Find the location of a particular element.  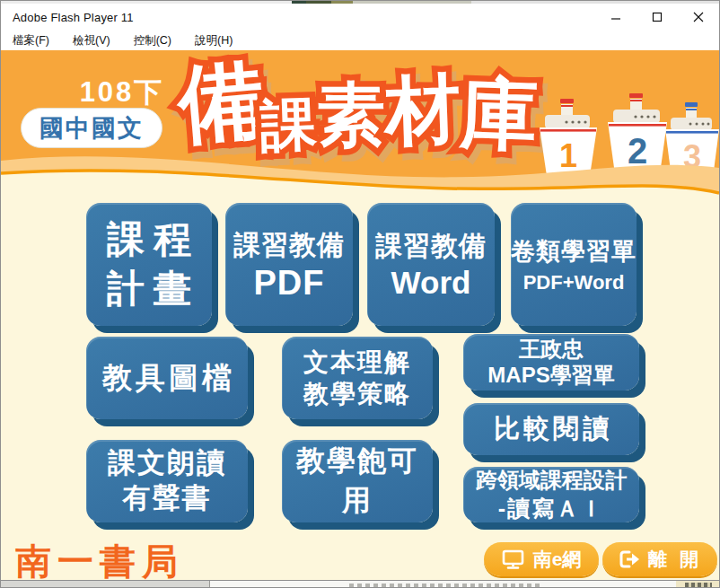

menu-file: 檔案(F) is located at coordinates (31, 41).